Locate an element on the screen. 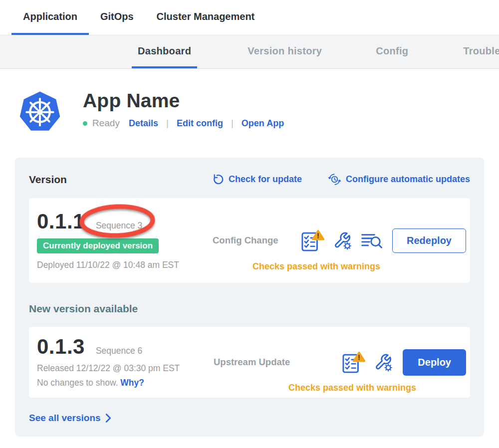 This screenshot has height=448, width=499. new-version-heading: New version available is located at coordinates (250, 309).